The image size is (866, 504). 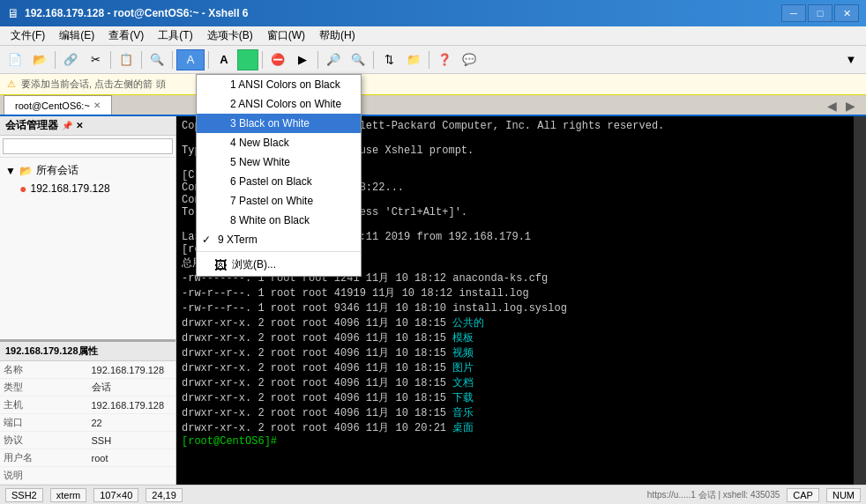 I want to click on prop-value: SSH, so click(x=132, y=441).